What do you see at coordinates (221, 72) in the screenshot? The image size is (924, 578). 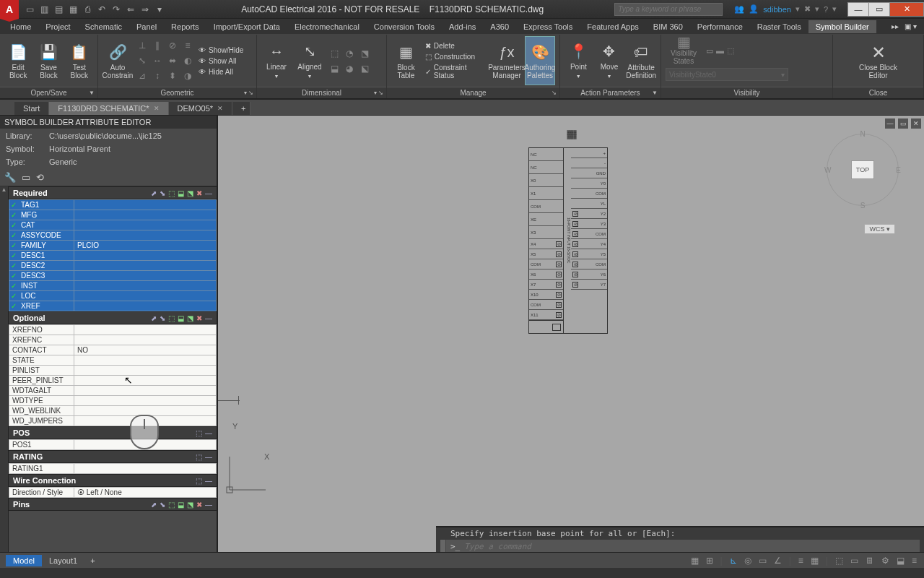 I see `hide-all-button: 👁 Hide All` at bounding box center [221, 72].